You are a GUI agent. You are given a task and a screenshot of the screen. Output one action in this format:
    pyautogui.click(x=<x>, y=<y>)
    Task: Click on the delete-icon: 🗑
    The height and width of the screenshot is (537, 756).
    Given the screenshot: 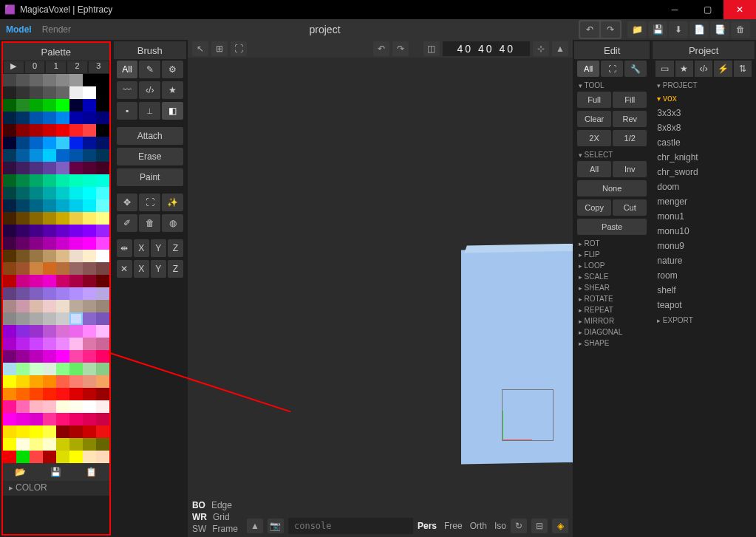 What is the action you would take?
    pyautogui.click(x=740, y=30)
    